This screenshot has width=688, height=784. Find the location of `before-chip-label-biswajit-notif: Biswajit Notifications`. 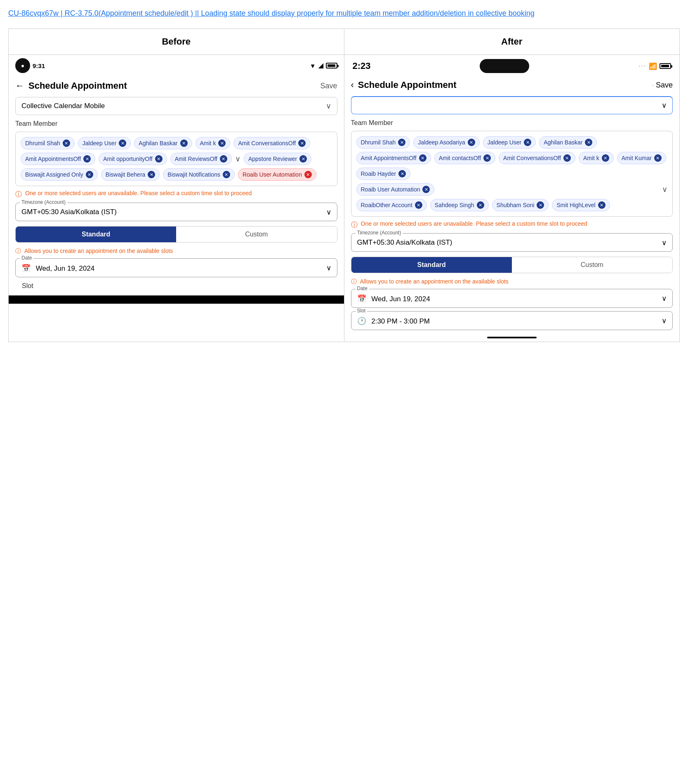

before-chip-label-biswajit-notif: Biswajit Notifications is located at coordinates (194, 175).